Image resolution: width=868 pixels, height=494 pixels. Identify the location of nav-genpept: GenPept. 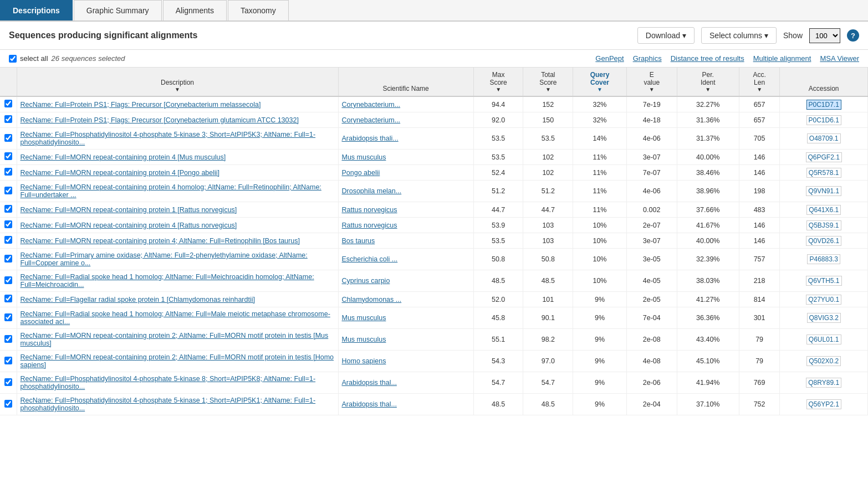
(610, 59).